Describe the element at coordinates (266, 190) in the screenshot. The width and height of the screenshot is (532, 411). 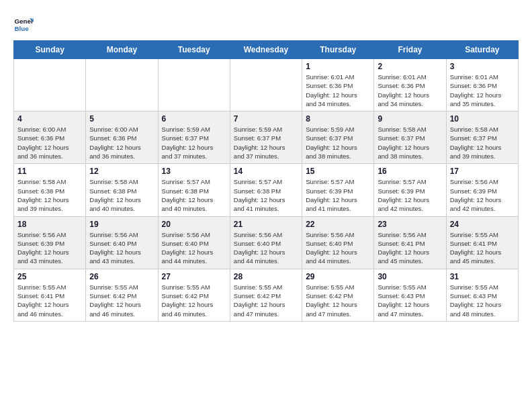
I see `calendar-cell: 14Sunrise: 5:57 AM Sunset: 6:38 PM Dayli…` at that location.